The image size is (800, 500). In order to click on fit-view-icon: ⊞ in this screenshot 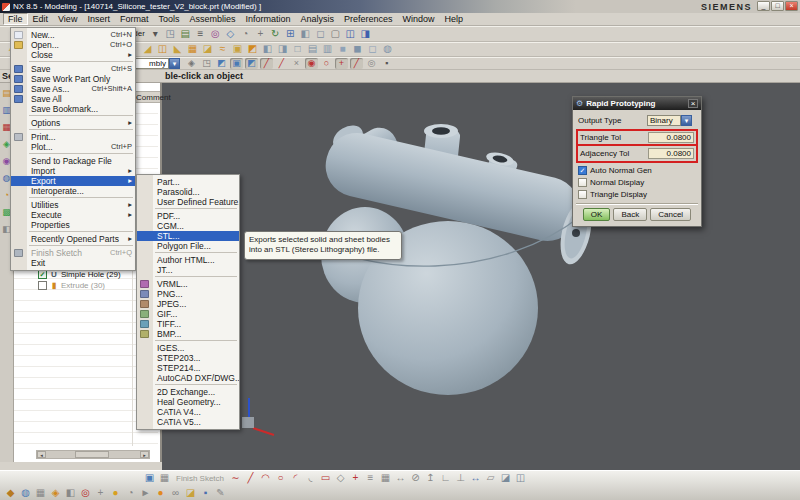, I will do `click(290, 34)`.